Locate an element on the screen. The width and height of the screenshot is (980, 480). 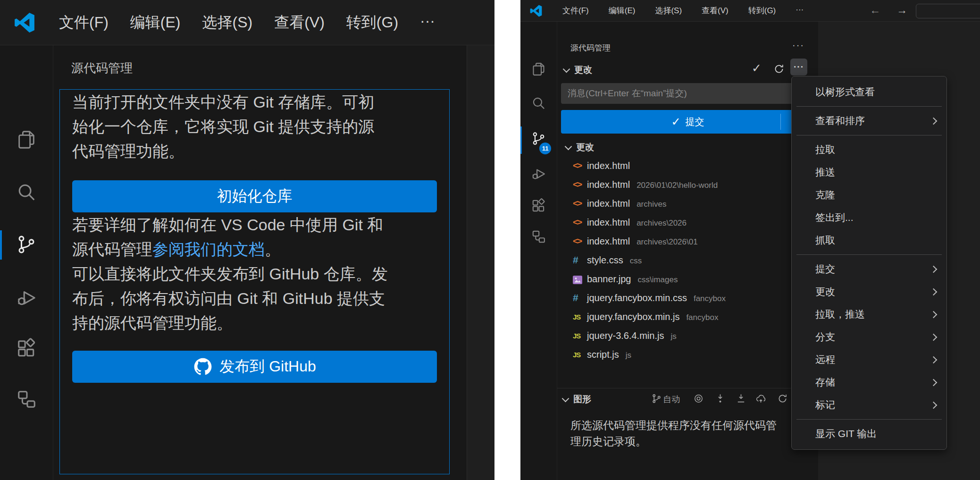
target-icon is located at coordinates (698, 398).